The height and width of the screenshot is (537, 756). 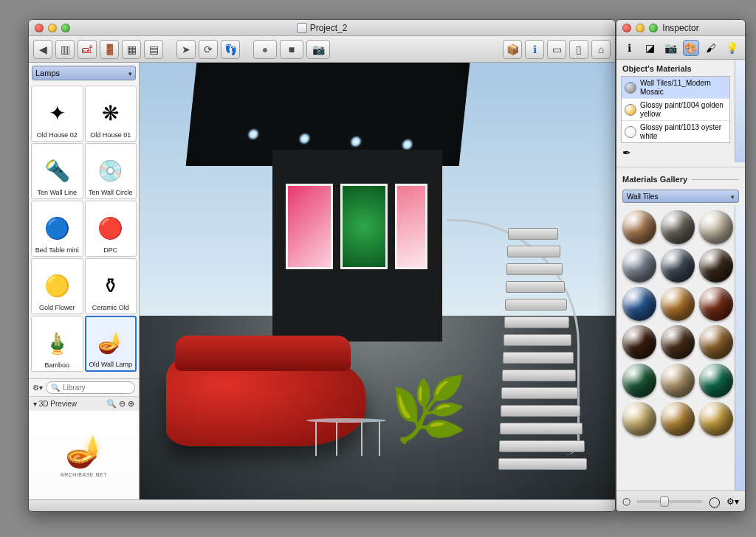 I want to click on preview-3d: 🪔 ARCHIBASE NET, so click(x=84, y=455).